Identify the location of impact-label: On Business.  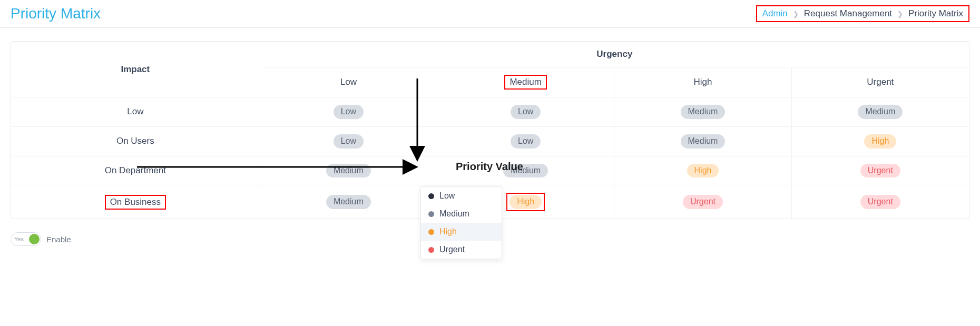
(136, 202).